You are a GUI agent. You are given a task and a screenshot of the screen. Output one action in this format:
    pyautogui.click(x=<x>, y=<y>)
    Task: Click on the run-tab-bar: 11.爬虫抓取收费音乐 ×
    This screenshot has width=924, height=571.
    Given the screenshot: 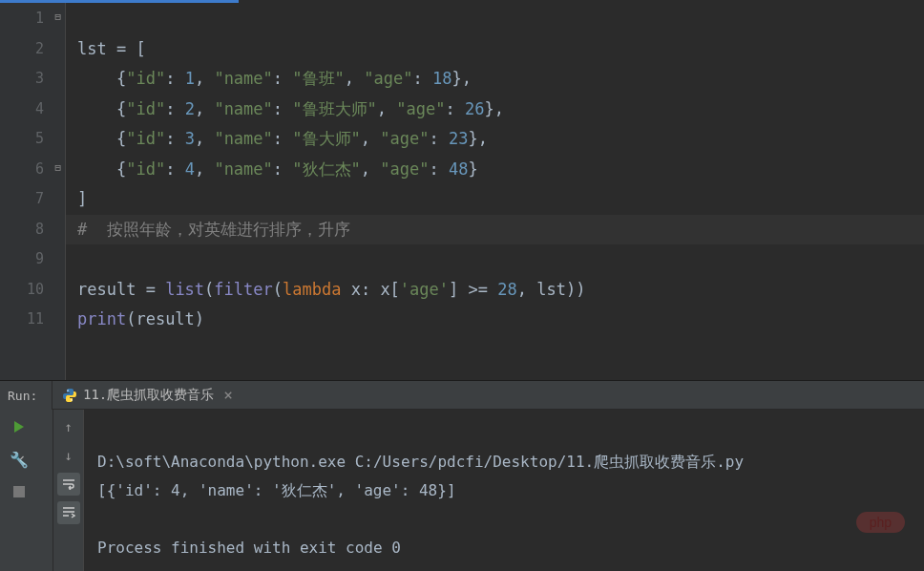 What is the action you would take?
    pyautogui.click(x=489, y=395)
    